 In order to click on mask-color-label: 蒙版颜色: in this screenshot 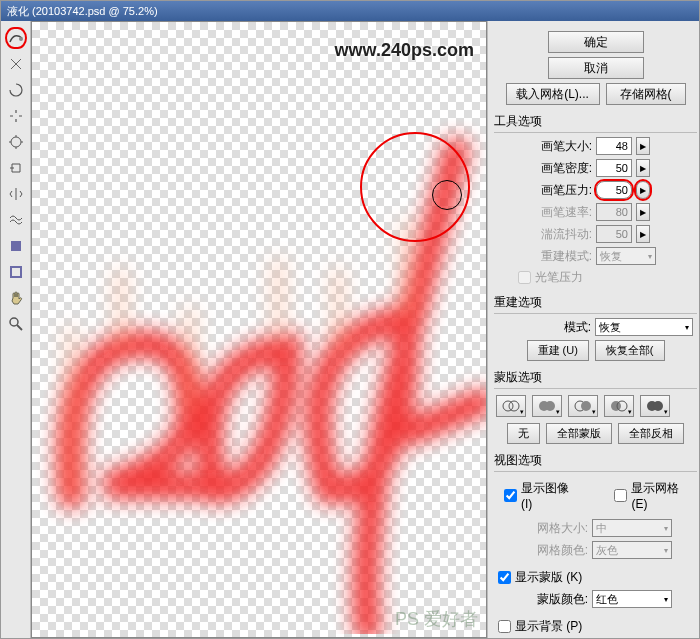, I will do `click(558, 600)`.